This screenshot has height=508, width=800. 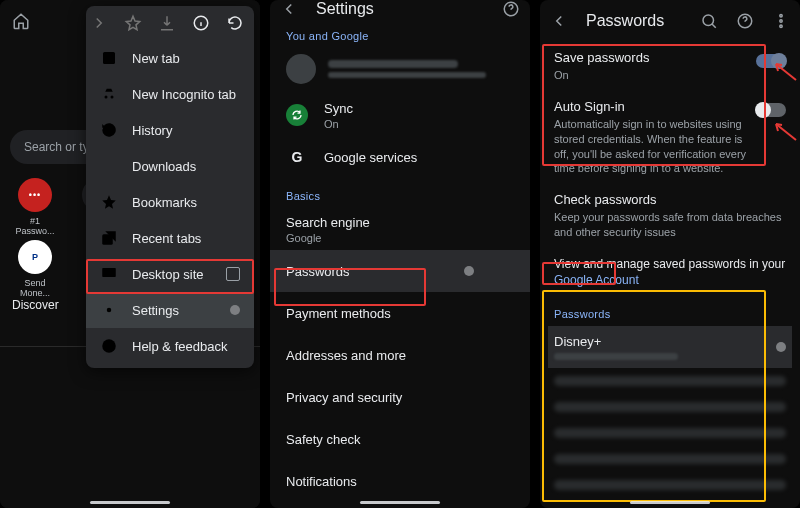 What do you see at coordinates (670, 138) in the screenshot?
I see `auto-signin-row: Auto Sign-in Automatically sign in to we…` at bounding box center [670, 138].